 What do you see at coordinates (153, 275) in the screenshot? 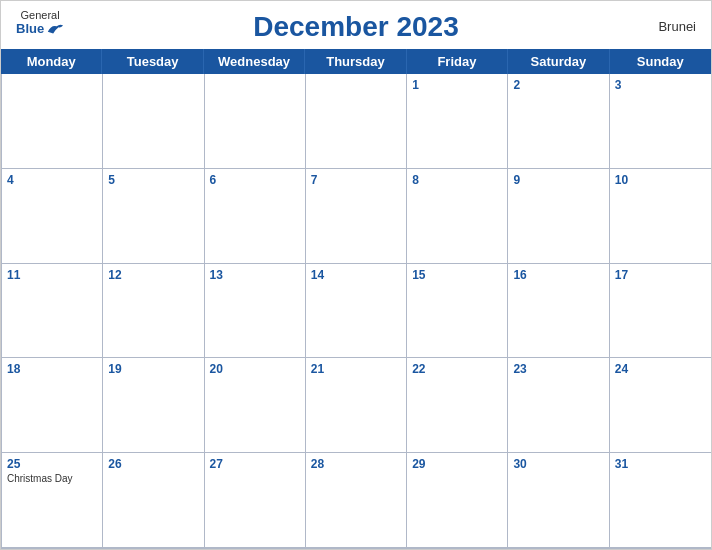
I see `day-number: 12` at bounding box center [153, 275].